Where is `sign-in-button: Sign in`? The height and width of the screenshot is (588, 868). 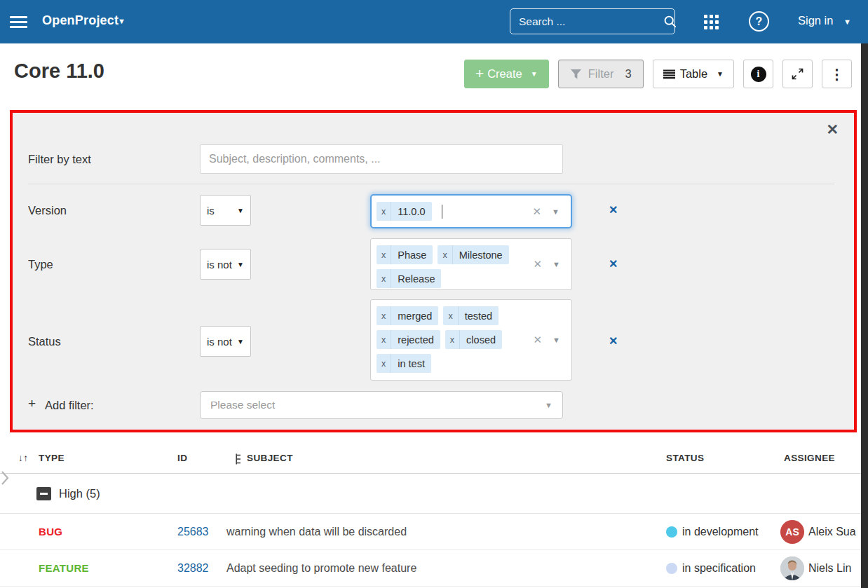
sign-in-button: Sign in is located at coordinates (815, 21).